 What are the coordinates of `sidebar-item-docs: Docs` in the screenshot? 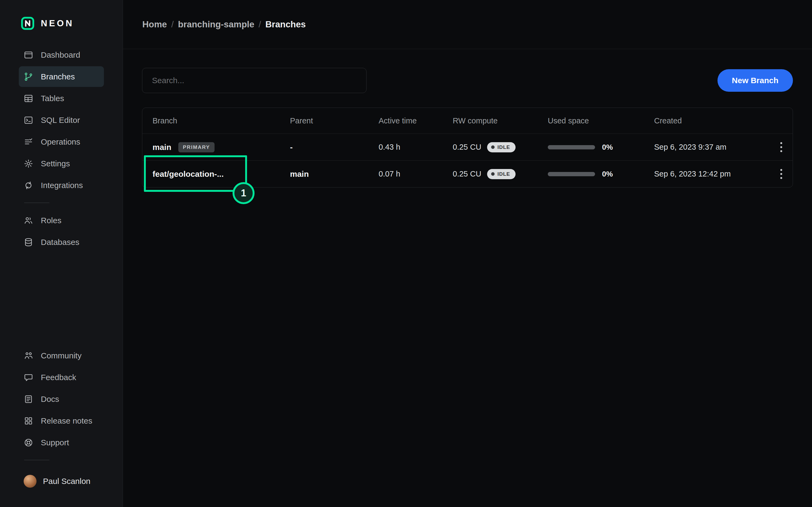 It's located at (61, 399).